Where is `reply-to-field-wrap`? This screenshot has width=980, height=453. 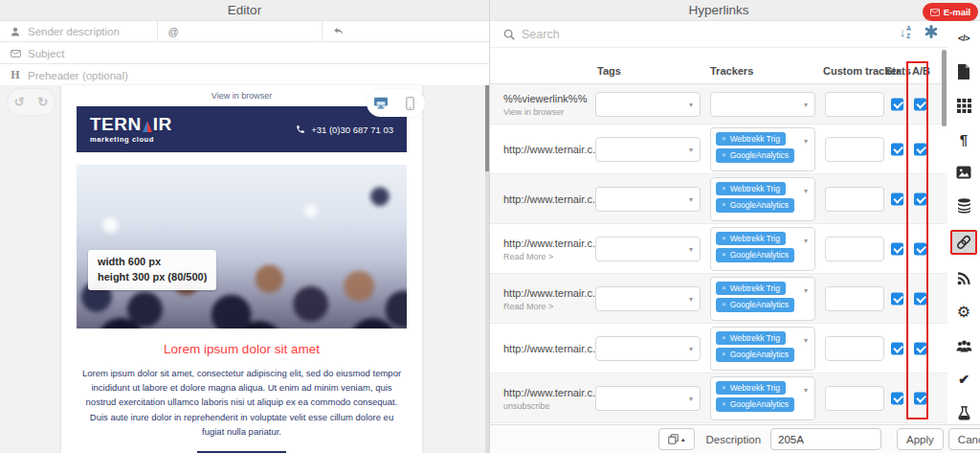 reply-to-field-wrap is located at coordinates (406, 31).